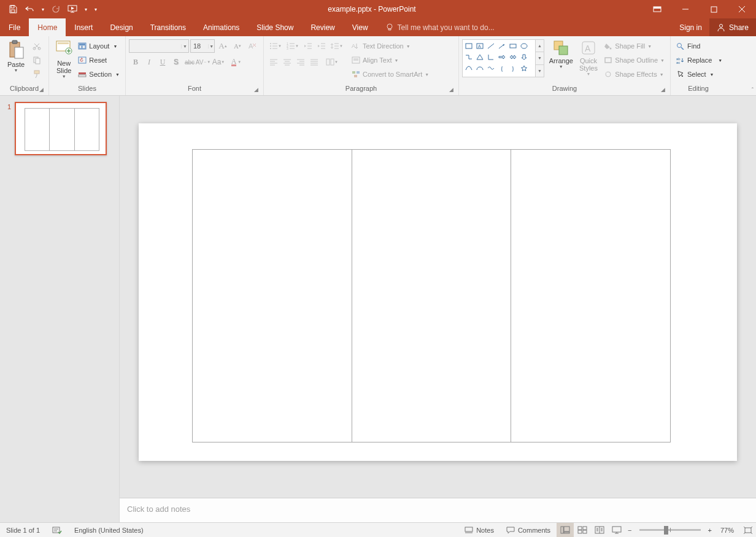  I want to click on tell-me-search: Tell me what you want to do..., so click(436, 27).